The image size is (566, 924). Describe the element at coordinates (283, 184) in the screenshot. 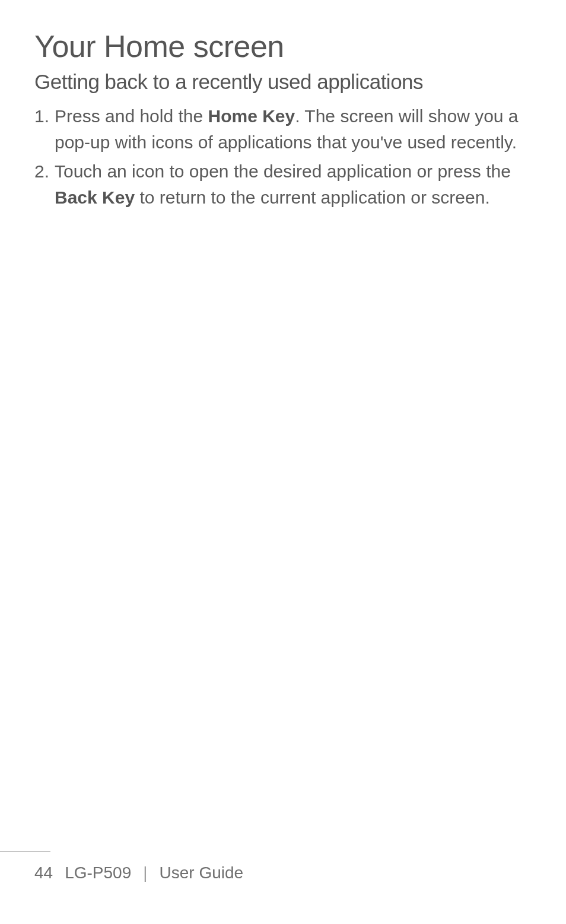

I see `list-item: 2. Touch an icon to open the desired app…` at that location.